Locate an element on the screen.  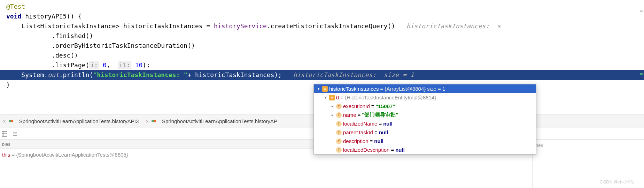
debug-tree-row: ▾ ≡ 0 = {HistoricTaskInstanceEntityImpl@… is located at coordinates (425, 98).